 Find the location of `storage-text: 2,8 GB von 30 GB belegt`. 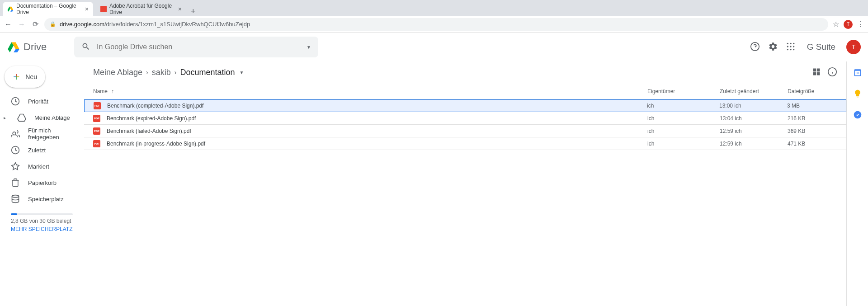

storage-text: 2,8 GB von 30 GB belegt is located at coordinates (42, 221).